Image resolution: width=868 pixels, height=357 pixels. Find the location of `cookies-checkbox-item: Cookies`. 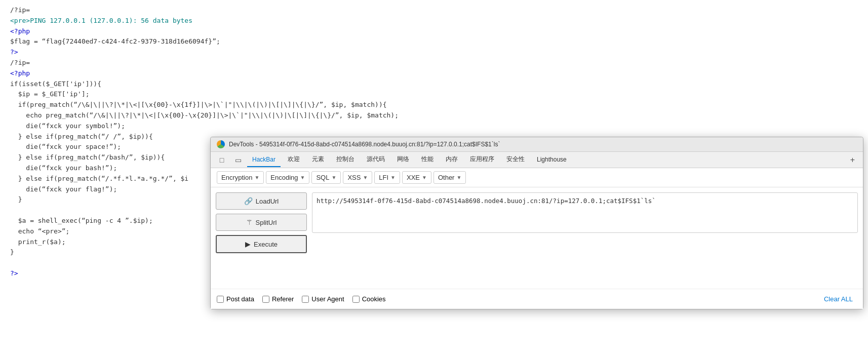

cookies-checkbox-item: Cookies is located at coordinates (369, 299).